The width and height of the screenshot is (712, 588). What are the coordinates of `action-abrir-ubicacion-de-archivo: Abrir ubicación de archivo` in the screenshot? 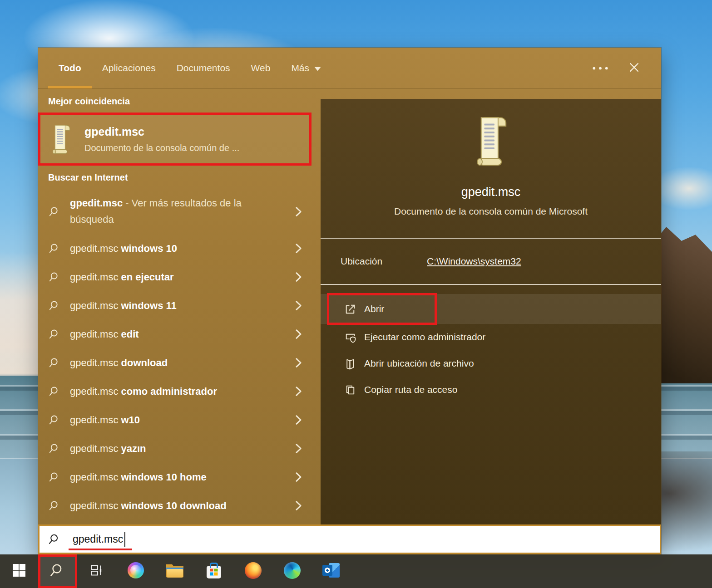 It's located at (491, 363).